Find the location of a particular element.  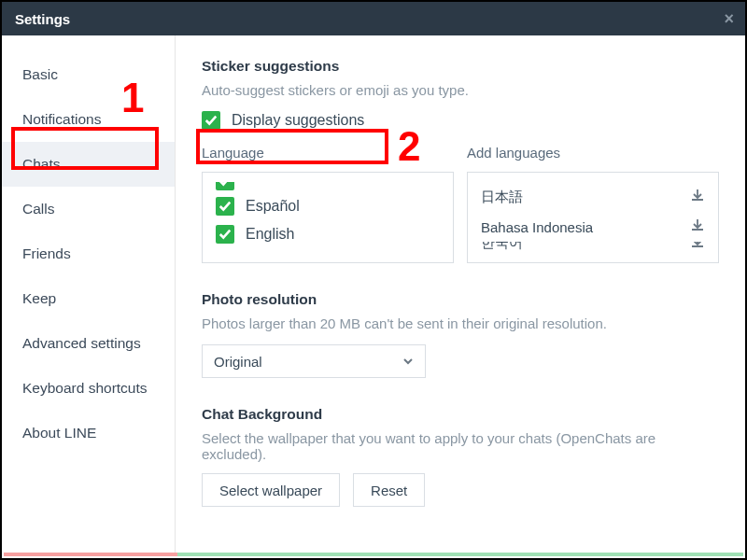

sidebar-item-keep: Keep is located at coordinates (88, 299).